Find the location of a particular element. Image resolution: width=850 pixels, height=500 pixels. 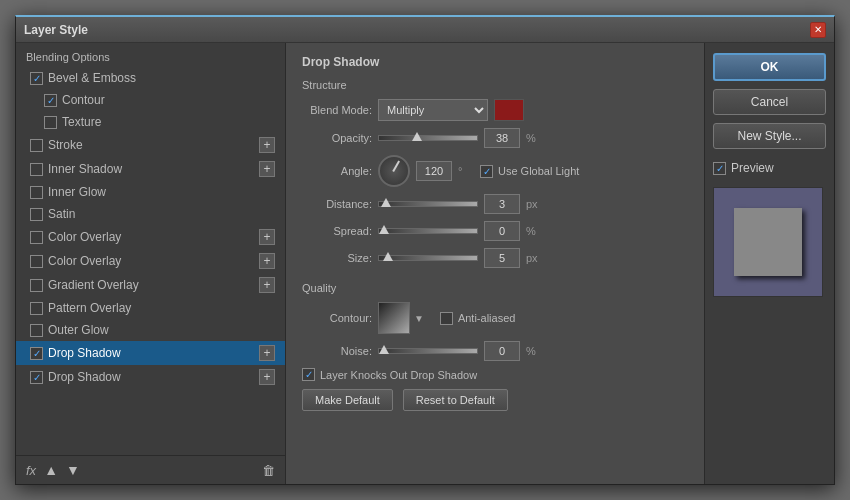

texture-checkbox is located at coordinates (50, 122).